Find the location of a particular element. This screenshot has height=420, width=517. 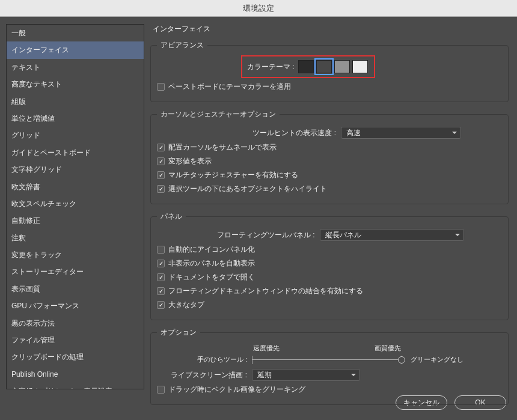

appearance-legend: アピアランス is located at coordinates (182, 46).